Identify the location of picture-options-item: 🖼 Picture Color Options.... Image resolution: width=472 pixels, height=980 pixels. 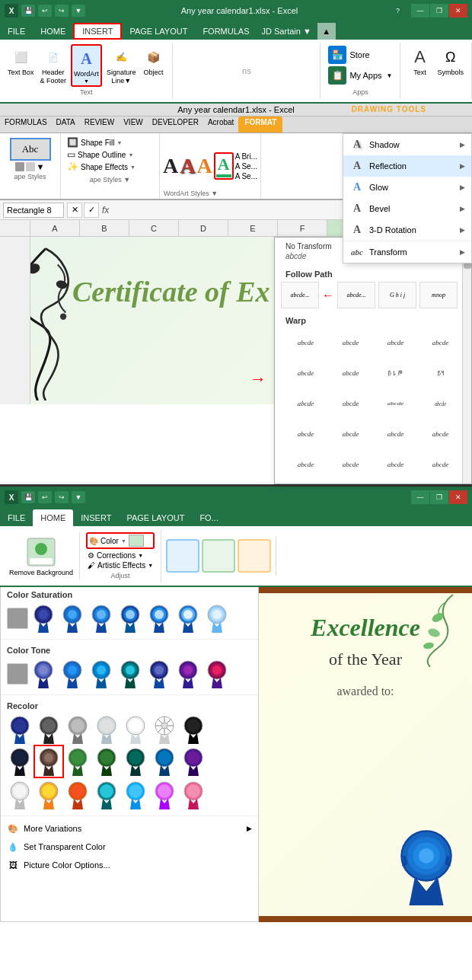
(129, 865).